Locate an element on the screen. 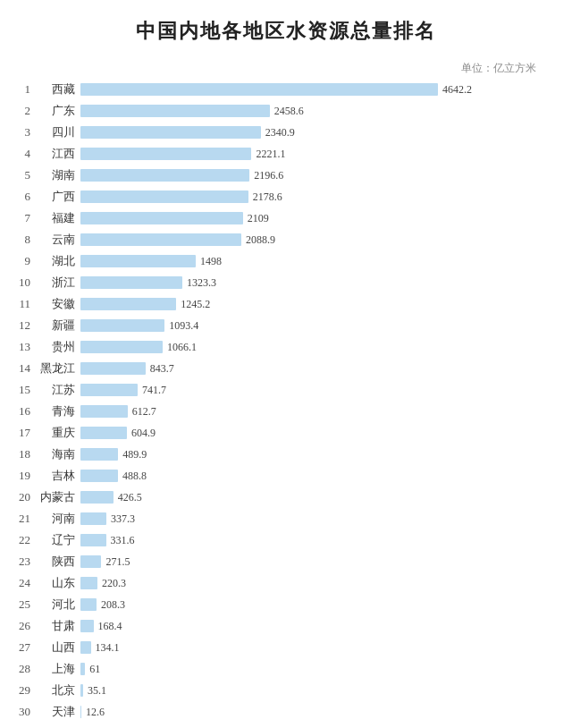 Image resolution: width=572 pixels, height=728 pixels. table-row: 2 广东 2458.6 is located at coordinates (286, 111).